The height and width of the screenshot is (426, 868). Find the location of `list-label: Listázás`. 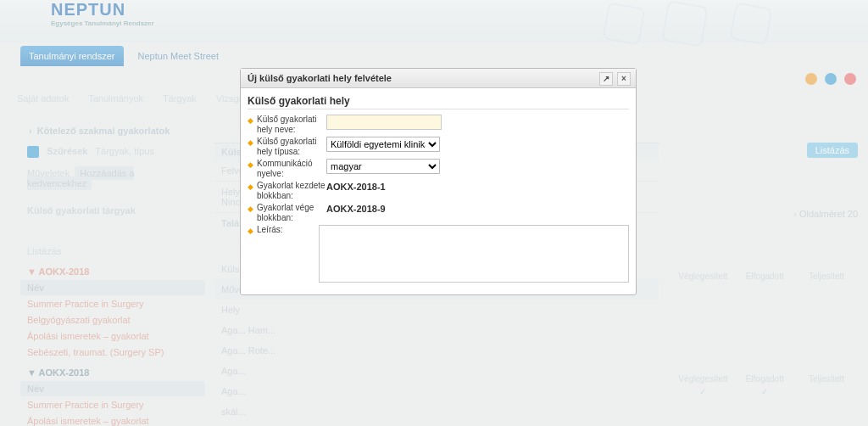

list-label: Listázás is located at coordinates (113, 251).